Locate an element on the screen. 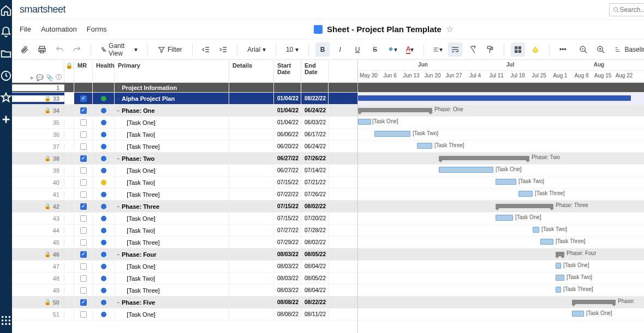  clear-format-icon is located at coordinates (473, 50).